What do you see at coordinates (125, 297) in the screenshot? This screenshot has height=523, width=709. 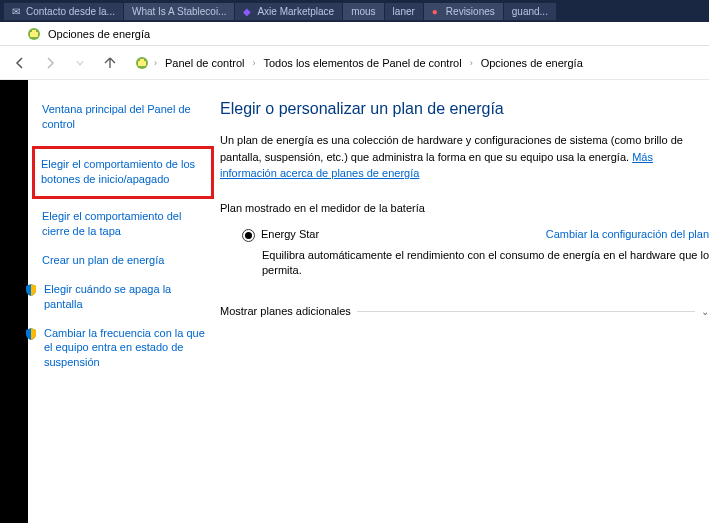 I see `sidebar-item-label: Elegir cuándo se apaga la pantalla` at bounding box center [125, 297].